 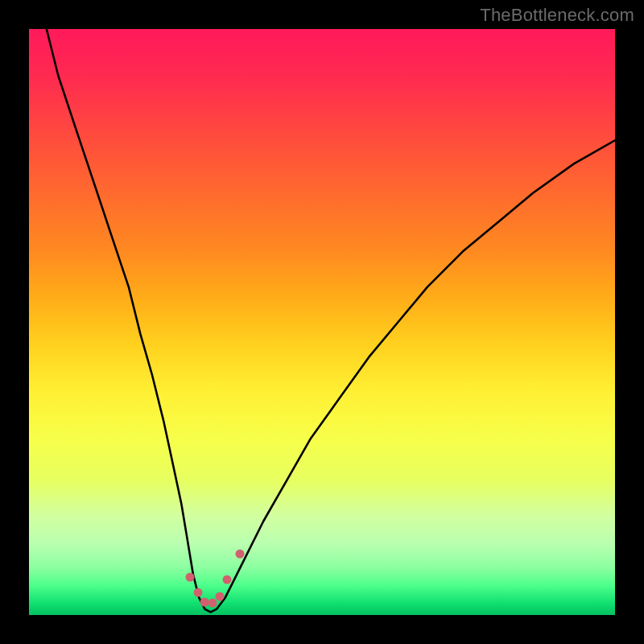 What do you see at coordinates (557, 15) in the screenshot?
I see `watermark-text: TheBottleneck.com` at bounding box center [557, 15].